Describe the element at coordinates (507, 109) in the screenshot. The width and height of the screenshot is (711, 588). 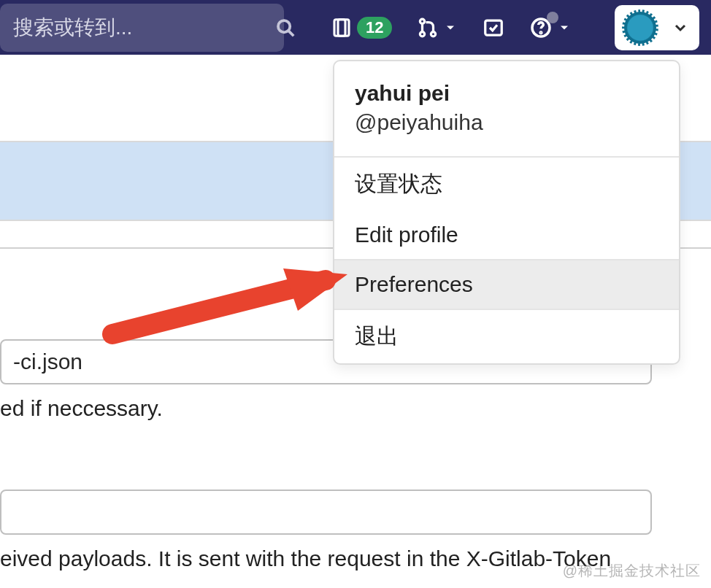
I see `dropdown-user-info: yahui pei @peiyahuiha` at that location.